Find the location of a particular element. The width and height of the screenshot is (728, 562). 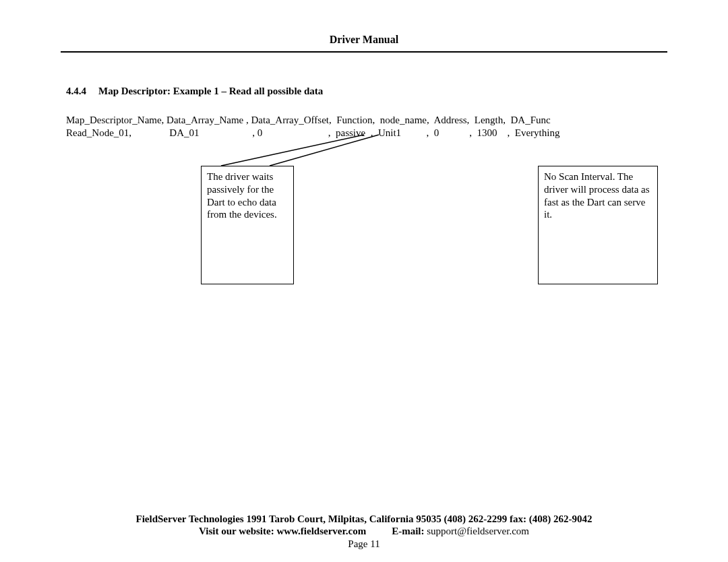

table-header-row: Map_Descriptor_Name, Data_Array_Name , D… is located at coordinates (309, 120).